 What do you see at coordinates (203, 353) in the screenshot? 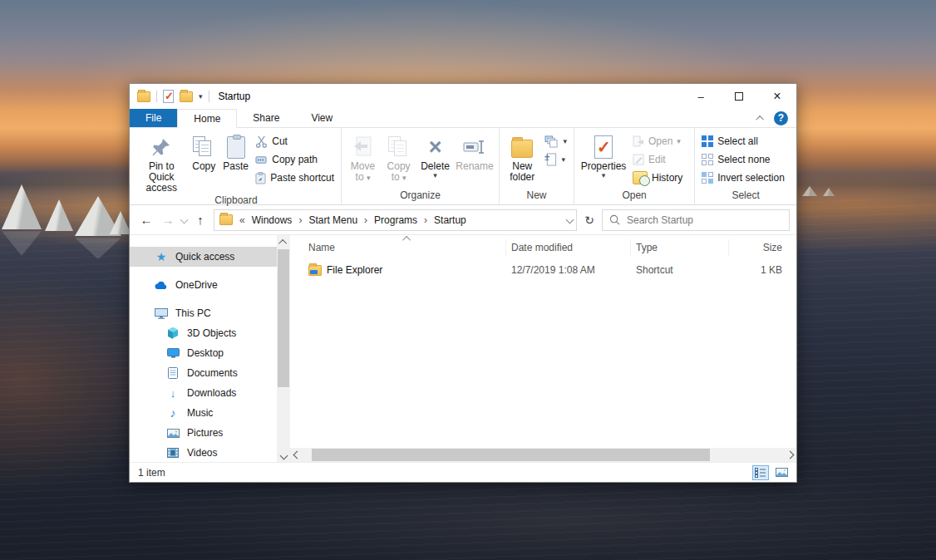
I see `sidebar-item-desktop: Desktop` at bounding box center [203, 353].